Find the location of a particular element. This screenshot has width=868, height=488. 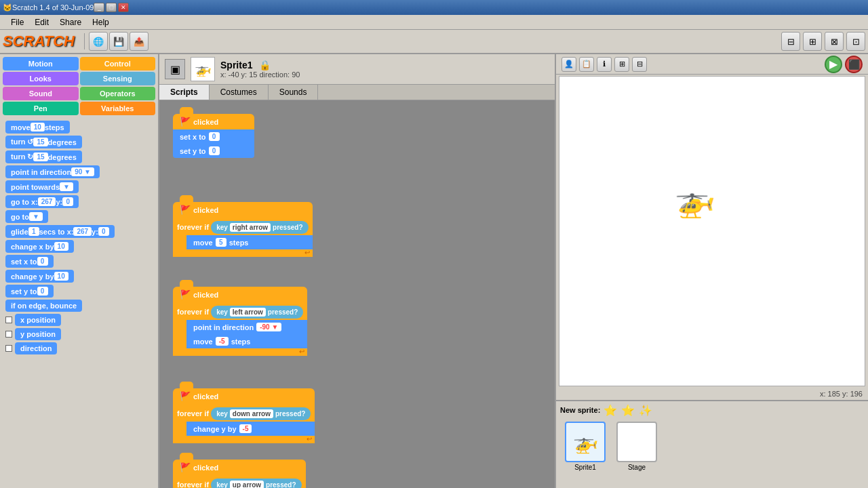

maximize-button: □ is located at coordinates (111, 7).